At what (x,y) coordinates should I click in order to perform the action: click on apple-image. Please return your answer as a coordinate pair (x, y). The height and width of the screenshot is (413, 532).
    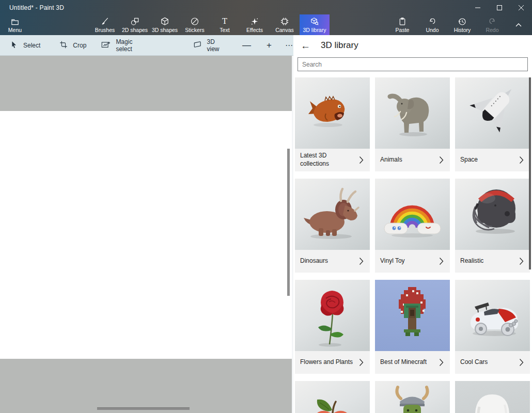
    Looking at the image, I should click on (333, 397).